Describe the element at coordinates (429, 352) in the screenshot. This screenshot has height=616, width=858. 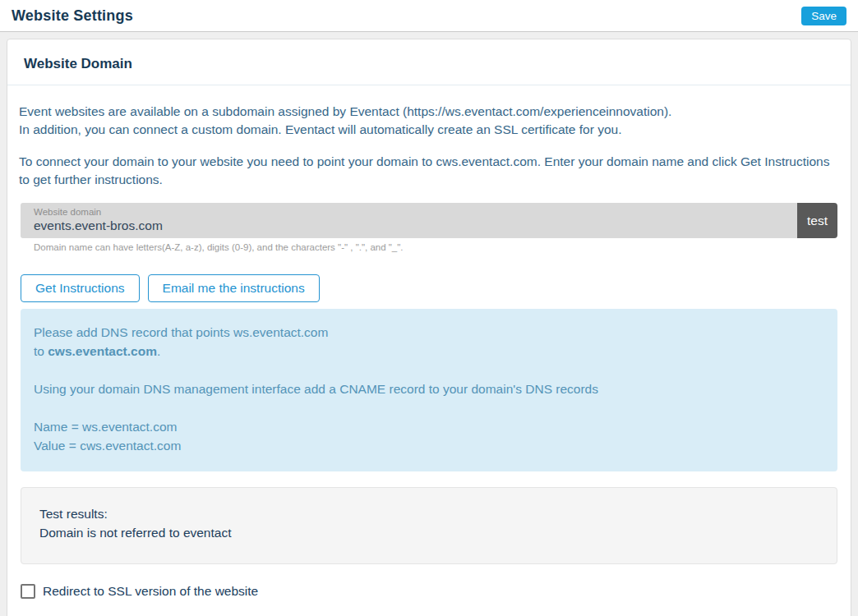
I see `dns-instruction-line-2: to cws.eventact.com.` at that location.